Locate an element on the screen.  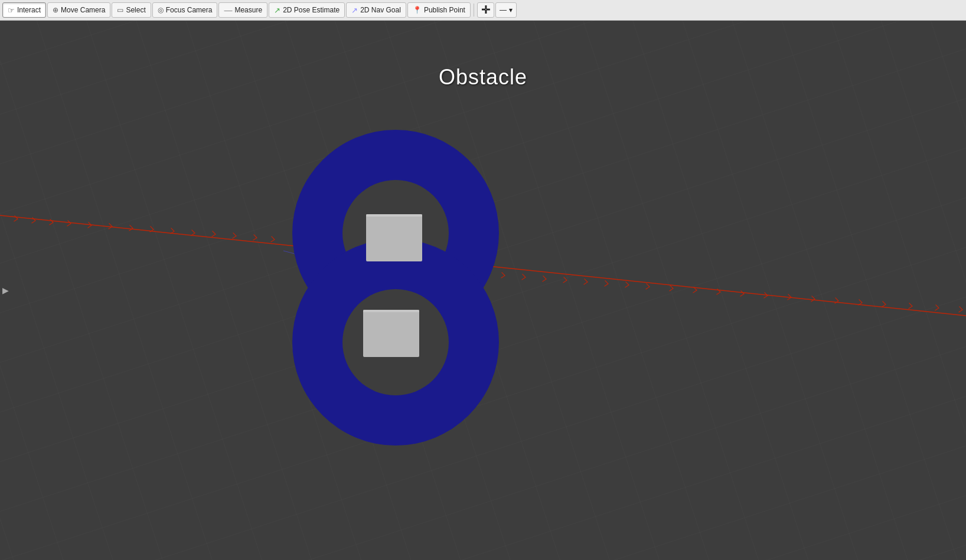
select-label: Select is located at coordinates (136, 10).